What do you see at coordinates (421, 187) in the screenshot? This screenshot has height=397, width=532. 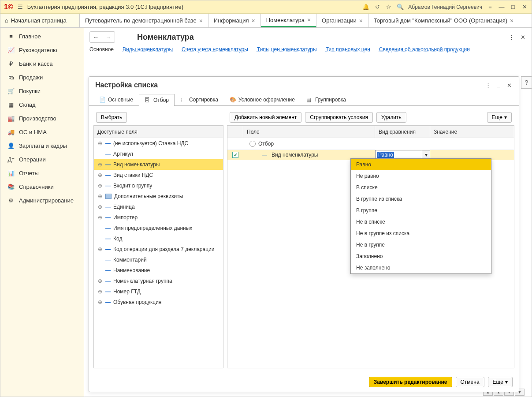 I see `dropdown-item: В списке` at bounding box center [421, 187].